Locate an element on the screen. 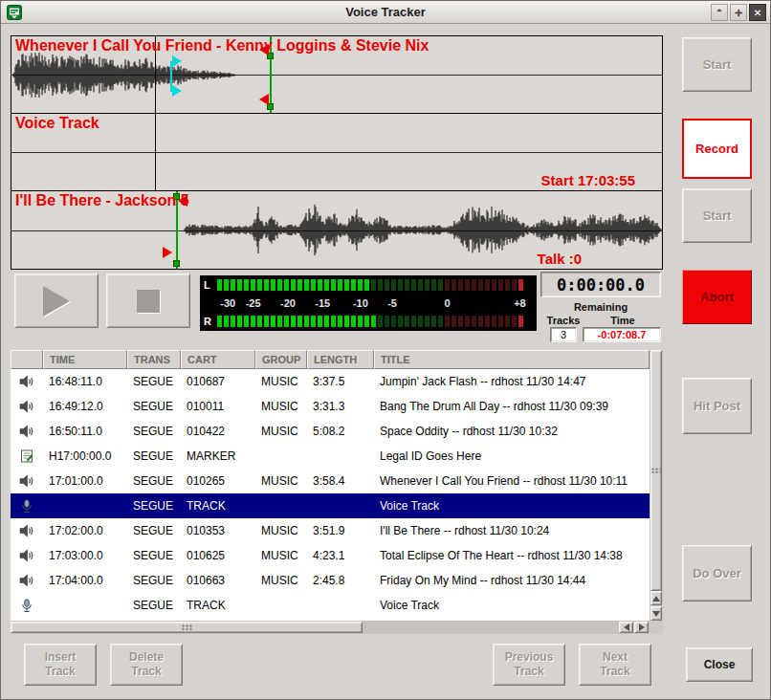 The width and height of the screenshot is (771, 700). track2-title: Voice Track is located at coordinates (57, 123).